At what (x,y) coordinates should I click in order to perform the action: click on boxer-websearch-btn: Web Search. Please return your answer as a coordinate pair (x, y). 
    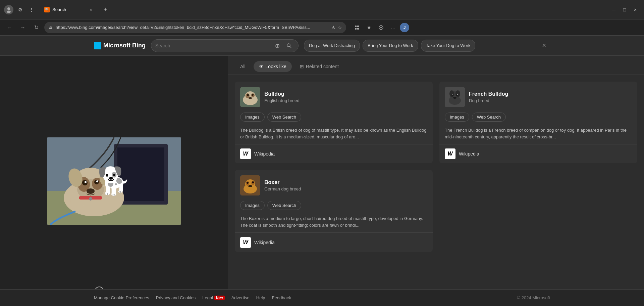
    Looking at the image, I should click on (284, 206).